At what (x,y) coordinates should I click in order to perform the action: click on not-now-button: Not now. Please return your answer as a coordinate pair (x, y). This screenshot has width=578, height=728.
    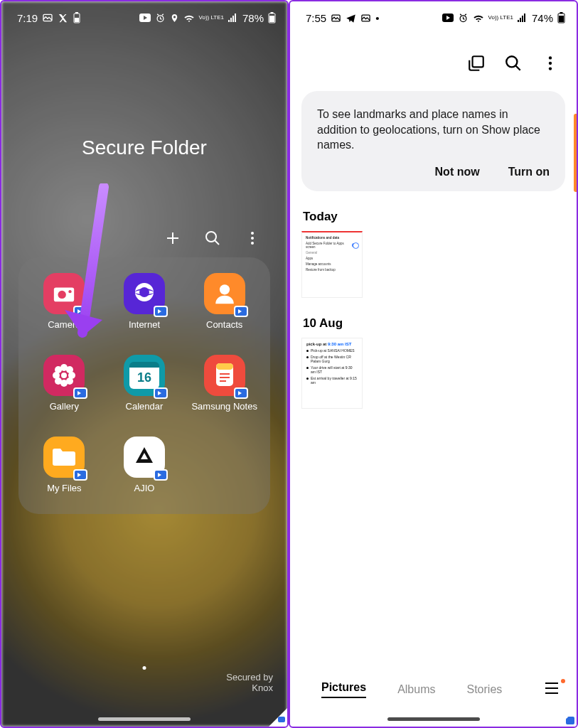
    Looking at the image, I should click on (458, 172).